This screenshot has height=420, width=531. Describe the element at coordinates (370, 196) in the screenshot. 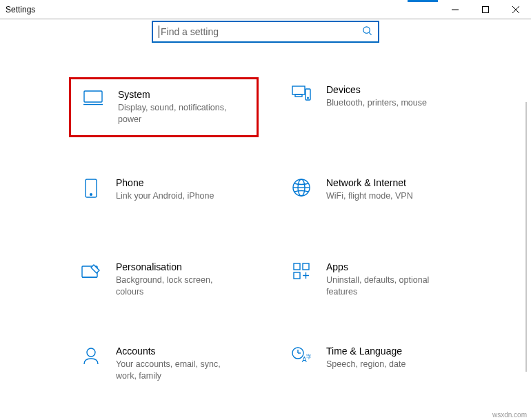

I see `item-desc: WiFi, flight mode, VPN` at that location.